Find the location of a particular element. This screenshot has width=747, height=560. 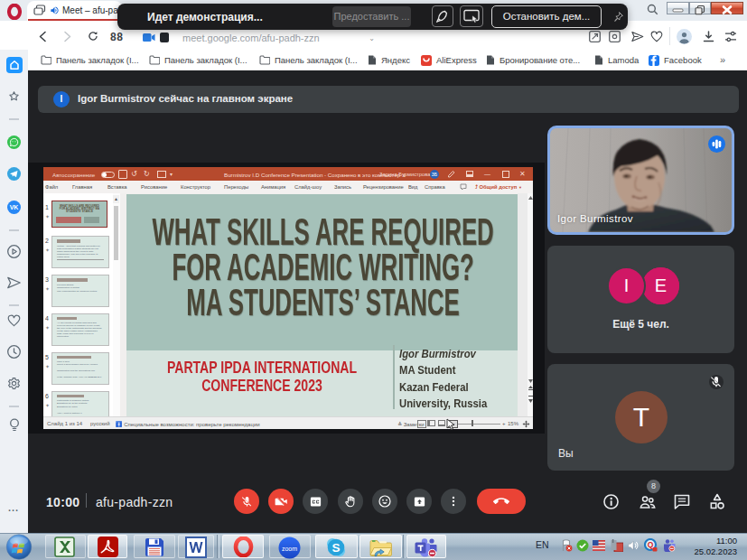

svg-text: S is located at coordinates (336, 547).